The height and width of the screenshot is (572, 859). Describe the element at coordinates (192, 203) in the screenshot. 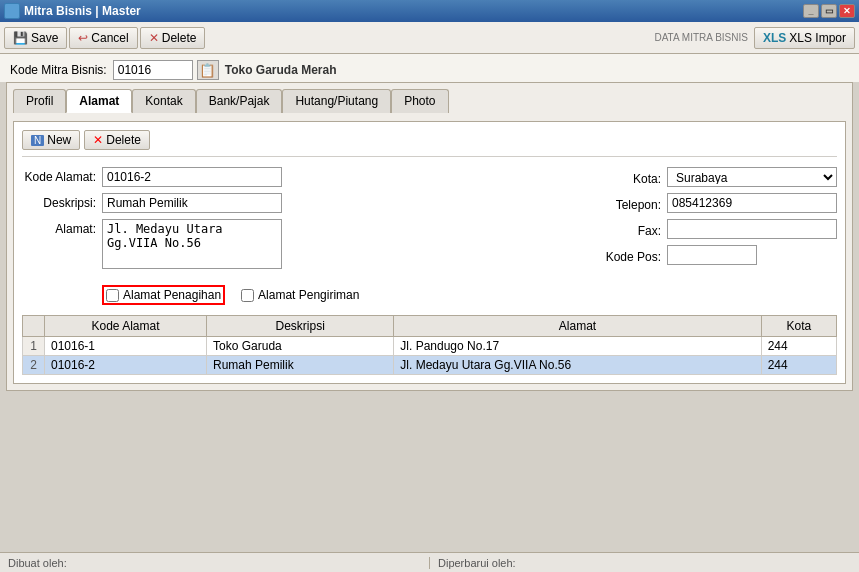

I see `deskripsi-input` at that location.